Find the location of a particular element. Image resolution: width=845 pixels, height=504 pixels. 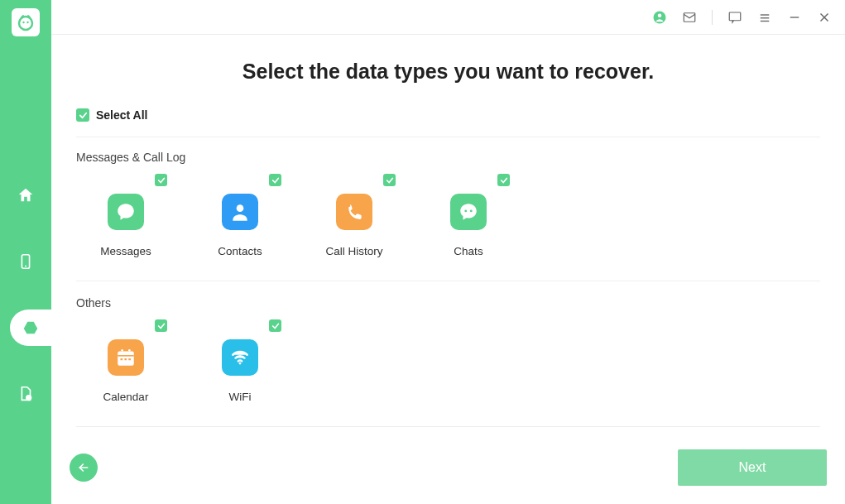

back-button is located at coordinates (84, 468).